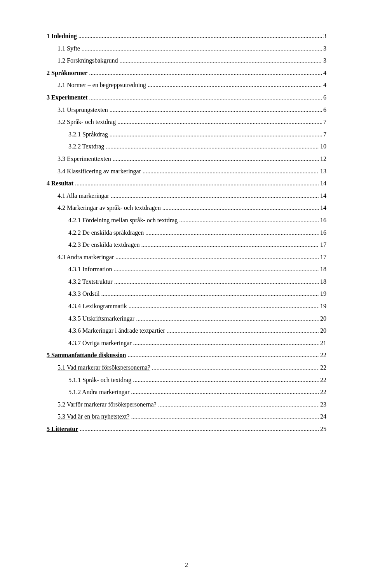 This screenshot has width=373, height=588. Describe the element at coordinates (323, 171) in the screenshot. I see `toc-page: 13` at that location.